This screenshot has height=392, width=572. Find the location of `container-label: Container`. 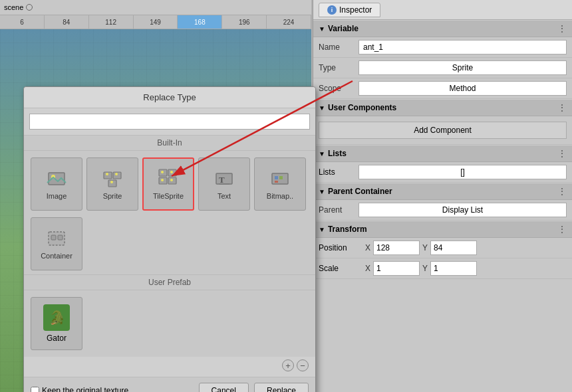

container-label: Container is located at coordinates (57, 256).